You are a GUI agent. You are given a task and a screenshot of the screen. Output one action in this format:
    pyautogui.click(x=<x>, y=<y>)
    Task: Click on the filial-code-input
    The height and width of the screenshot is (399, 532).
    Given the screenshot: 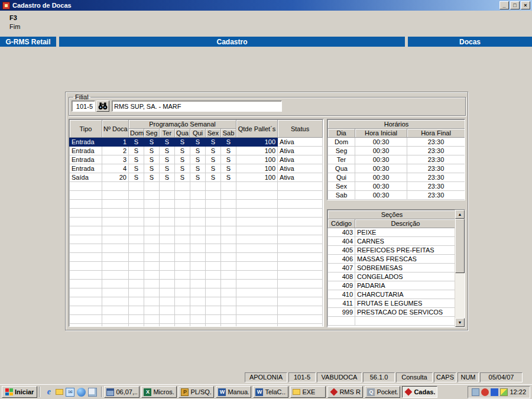 What is the action you would take?
    pyautogui.click(x=83, y=106)
    